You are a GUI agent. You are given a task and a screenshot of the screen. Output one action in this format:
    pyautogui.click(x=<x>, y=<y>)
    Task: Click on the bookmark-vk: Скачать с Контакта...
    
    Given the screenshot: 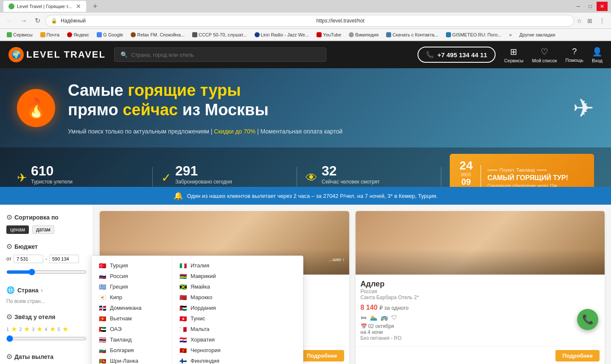 What is the action you would take?
    pyautogui.click(x=412, y=35)
    